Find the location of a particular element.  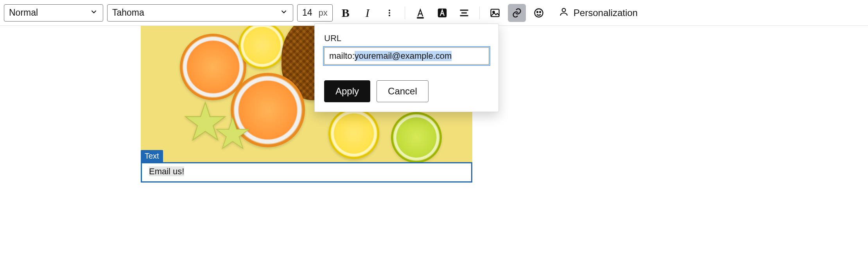

link-popup: URL mailto:youremail@example.com Apply C… is located at coordinates (407, 68).